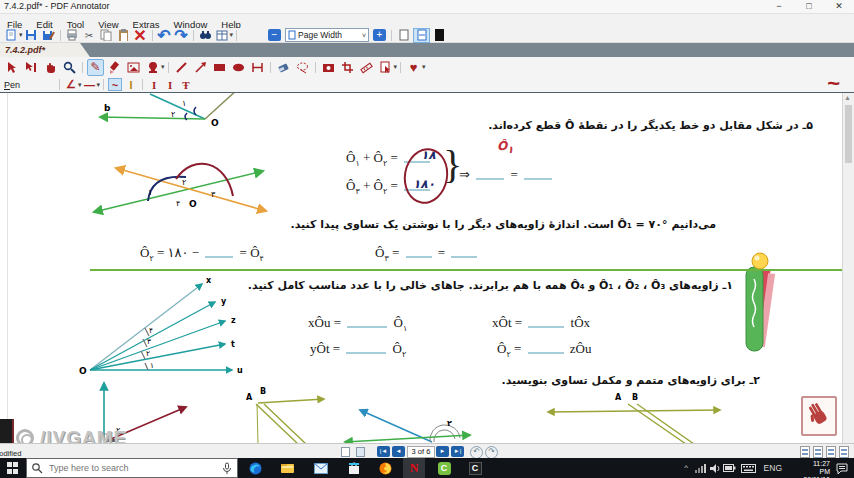 This screenshot has height=478, width=854. I want to click on volume-icon, so click(716, 470).